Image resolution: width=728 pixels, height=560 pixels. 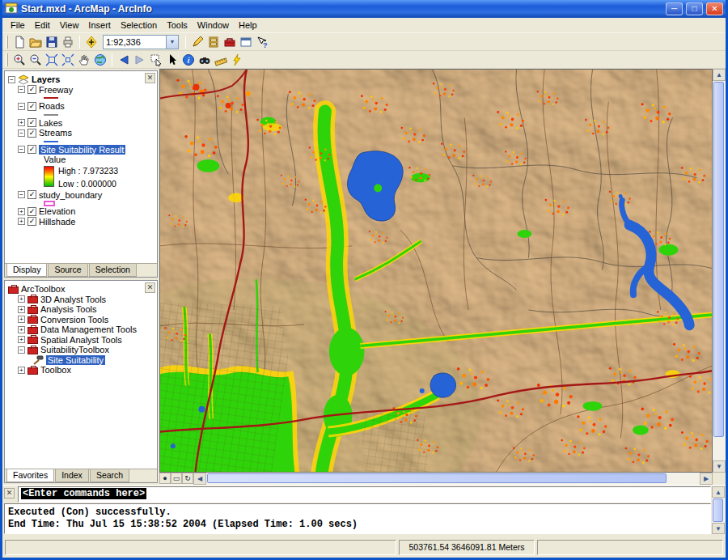 I want to click on editor-pencil-icon, so click(x=197, y=42).